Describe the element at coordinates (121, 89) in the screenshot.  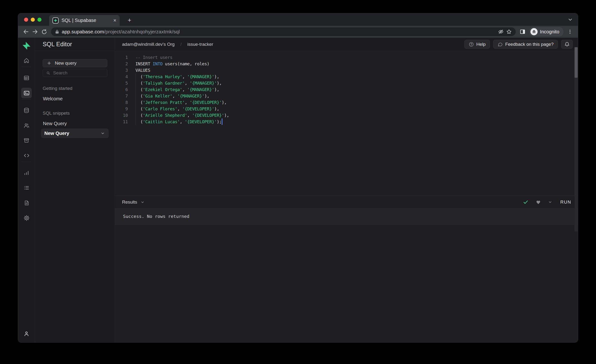
I see `line-number: 6` at that location.